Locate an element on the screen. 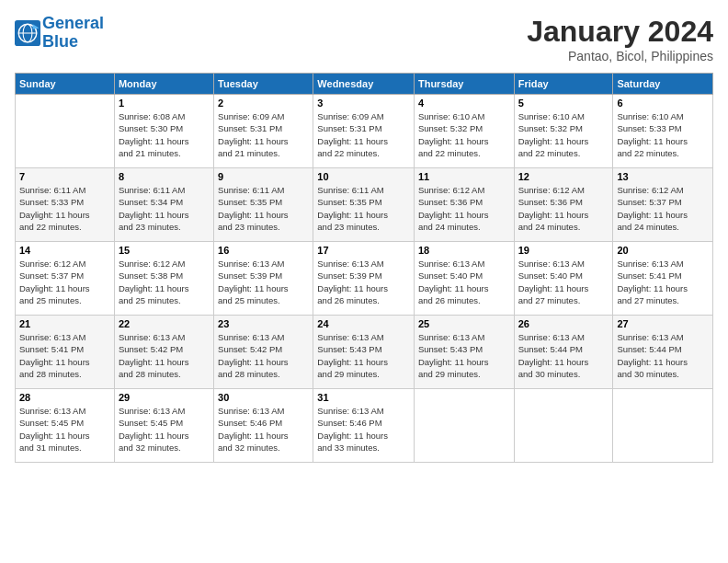  calendar-week-row: 21Sunrise: 6:13 AMSunset: 5:41 PMDayligh… is located at coordinates (364, 352).